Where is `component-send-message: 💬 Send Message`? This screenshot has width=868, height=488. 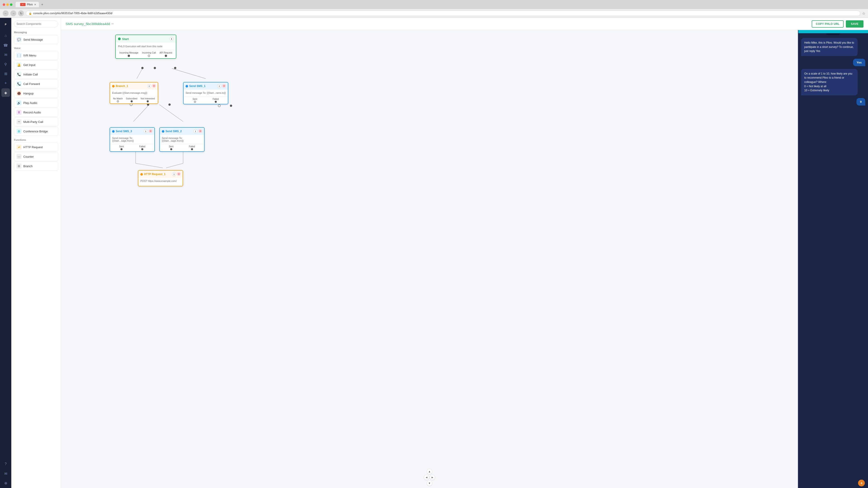
component-send-message: 💬 Send Message is located at coordinates (36, 40).